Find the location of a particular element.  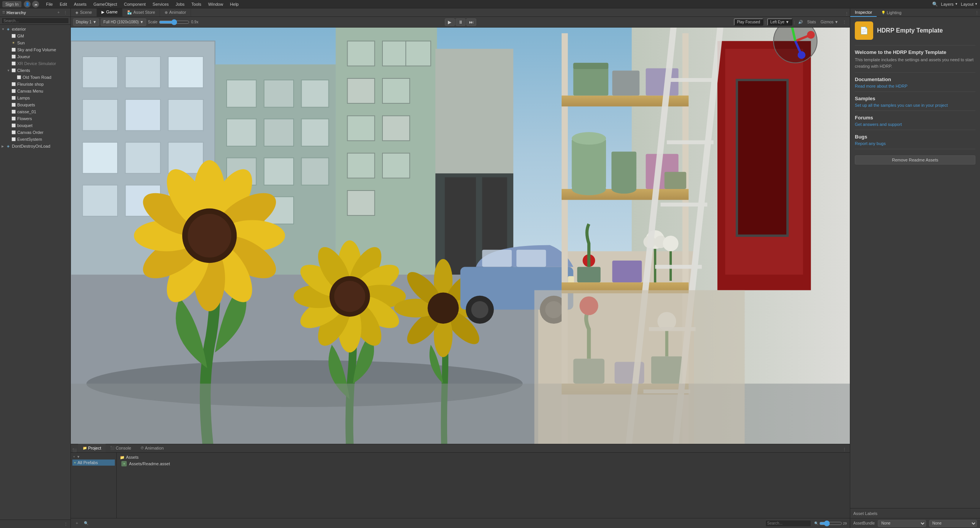

assets-folder-icon: 📁 is located at coordinates (122, 458).